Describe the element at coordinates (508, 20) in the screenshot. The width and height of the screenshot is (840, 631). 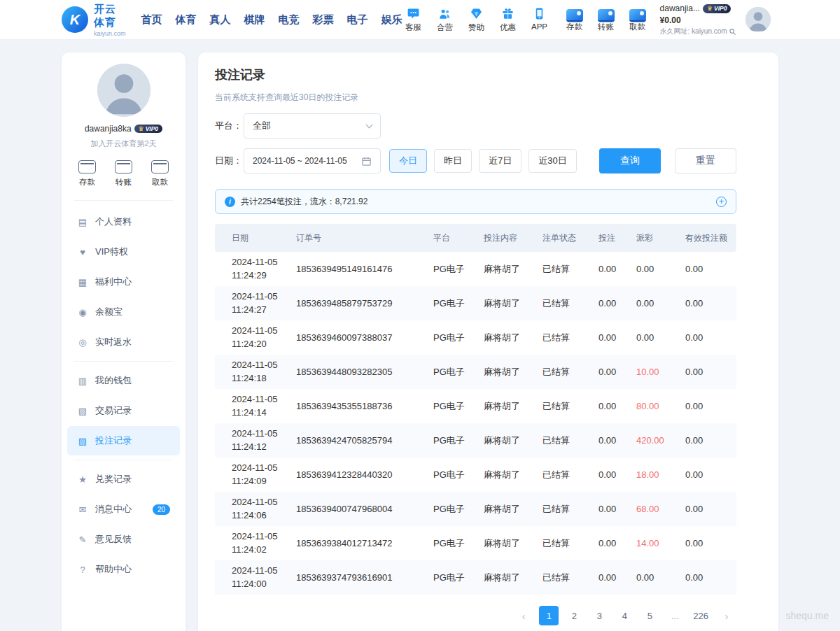
I see `promotions-button: 优惠` at that location.